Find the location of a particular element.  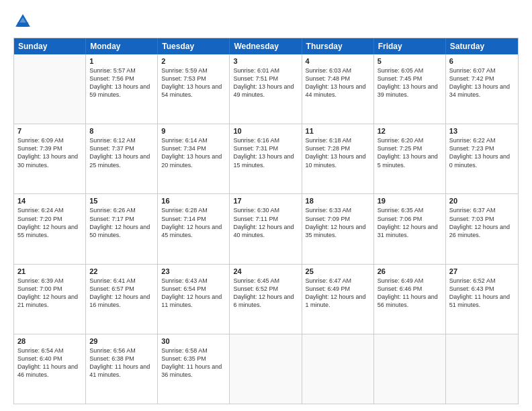

day-details: Sunrise: 6:52 AM Sunset: 6:43 PM Dayligh… is located at coordinates (482, 293).